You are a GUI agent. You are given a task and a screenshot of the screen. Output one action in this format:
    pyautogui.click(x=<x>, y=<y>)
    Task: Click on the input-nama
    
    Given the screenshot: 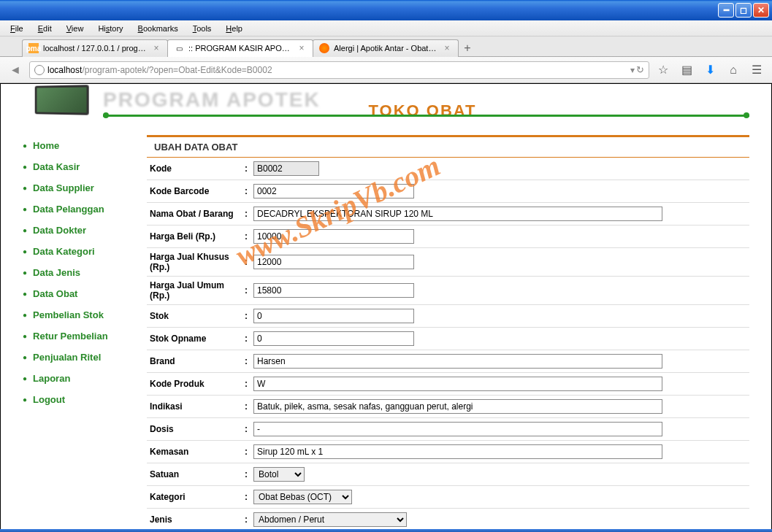 What is the action you would take?
    pyautogui.click(x=458, y=214)
    